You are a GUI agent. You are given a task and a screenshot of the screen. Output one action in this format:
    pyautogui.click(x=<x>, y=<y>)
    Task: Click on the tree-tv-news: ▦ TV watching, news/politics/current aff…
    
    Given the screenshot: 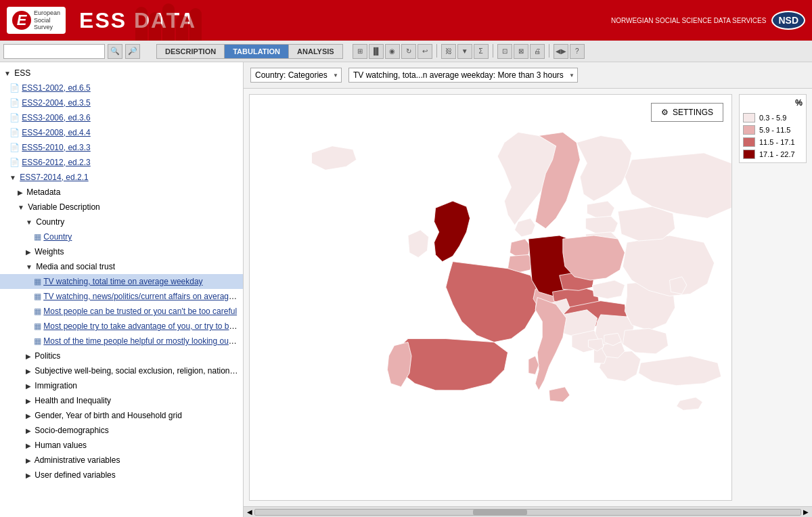 What is the action you would take?
    pyautogui.click(x=122, y=296)
    